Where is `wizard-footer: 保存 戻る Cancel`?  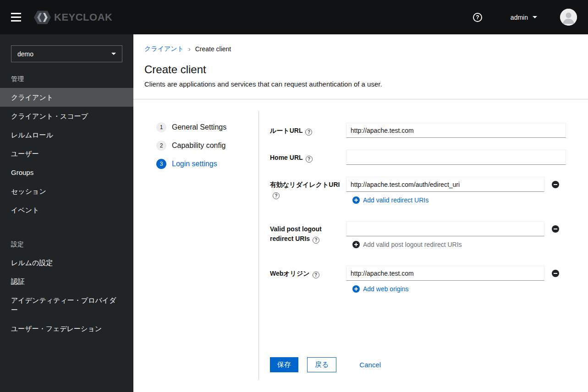
wizard-footer: 保存 戻る Cancel is located at coordinates (418, 365).